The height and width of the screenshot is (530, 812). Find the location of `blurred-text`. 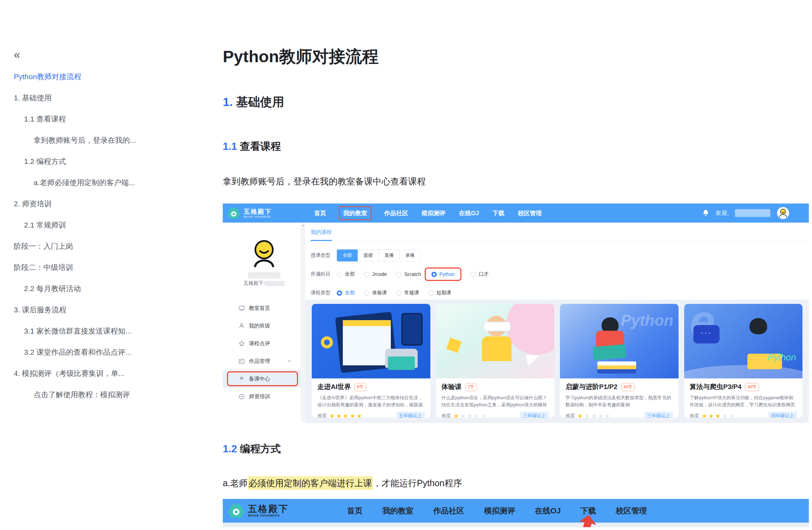

blurred-text is located at coordinates (275, 283).